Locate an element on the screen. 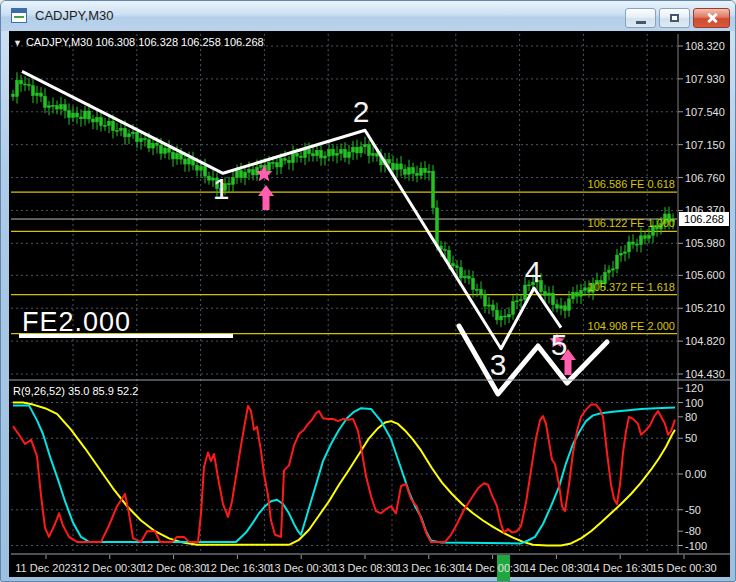 This screenshot has width=736, height=582. title-bar: CADJPY,M30 is located at coordinates (368, 16).